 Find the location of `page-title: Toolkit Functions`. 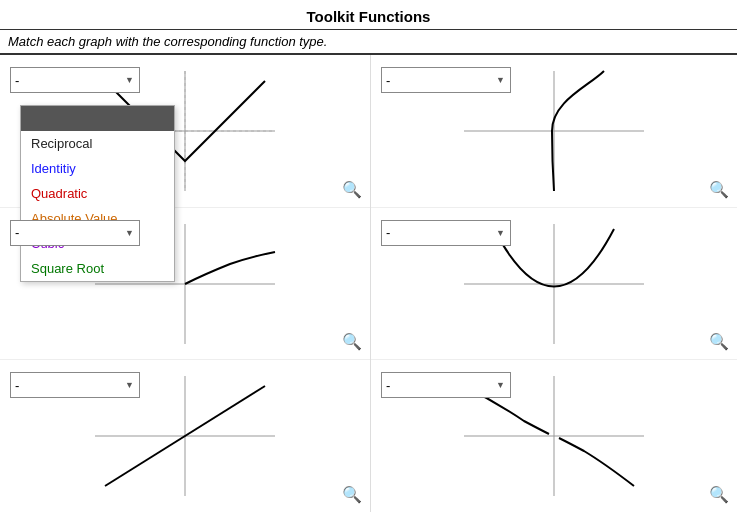

page-title: Toolkit Functions is located at coordinates (369, 16).